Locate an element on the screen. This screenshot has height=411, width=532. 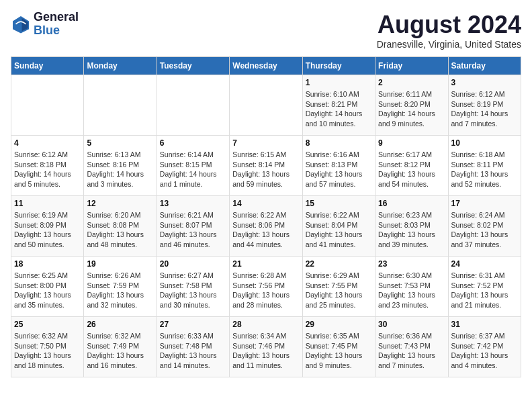
day-number: 14 is located at coordinates (266, 203).